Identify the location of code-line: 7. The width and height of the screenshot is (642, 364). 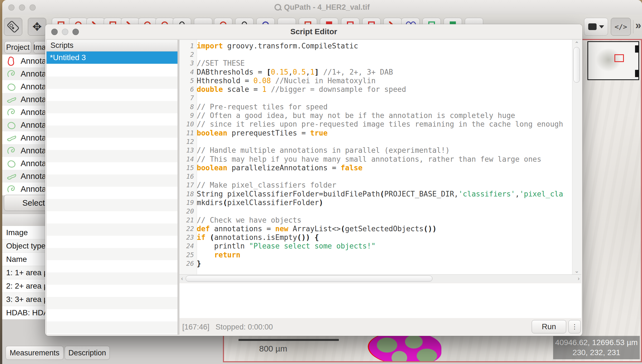
(372, 98).